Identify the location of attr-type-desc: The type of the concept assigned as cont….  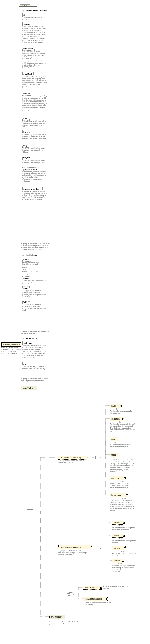
(35, 294).